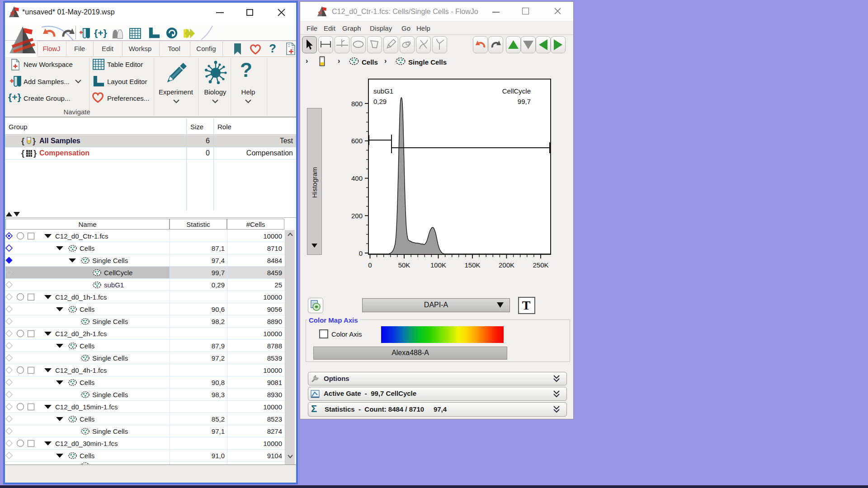 The image size is (868, 488). What do you see at coordinates (404, 265) in the screenshot?
I see `svg-text: 50K` at bounding box center [404, 265].